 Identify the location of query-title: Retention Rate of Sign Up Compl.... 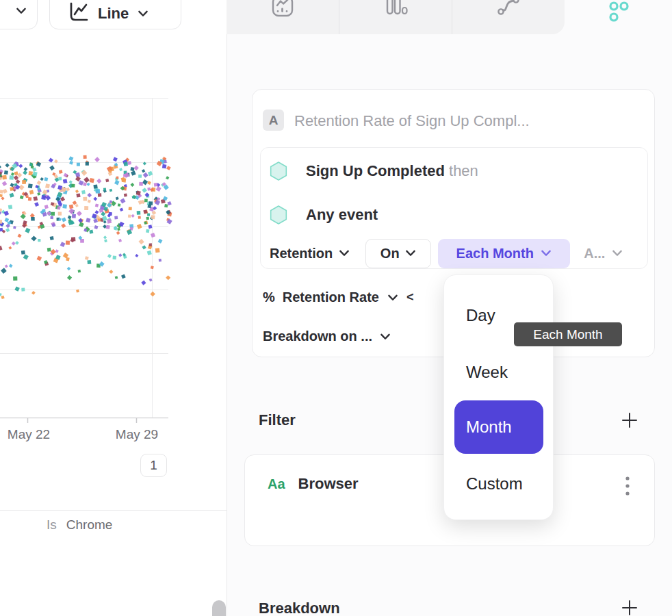
(412, 121).